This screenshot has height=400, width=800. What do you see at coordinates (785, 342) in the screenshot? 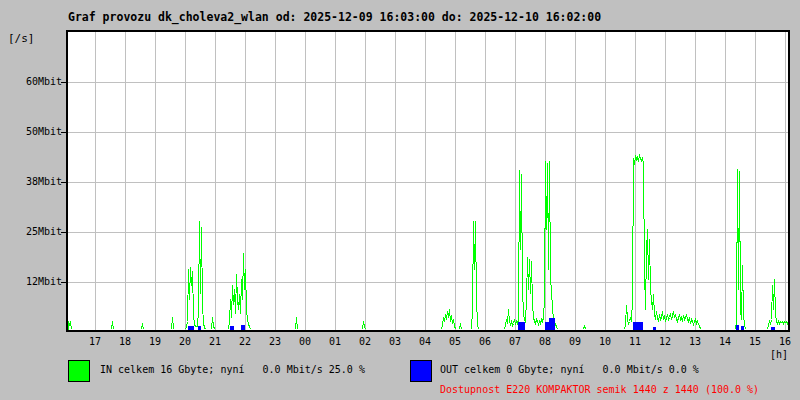
I see `x-axis-tick-label: 16` at bounding box center [785, 342].